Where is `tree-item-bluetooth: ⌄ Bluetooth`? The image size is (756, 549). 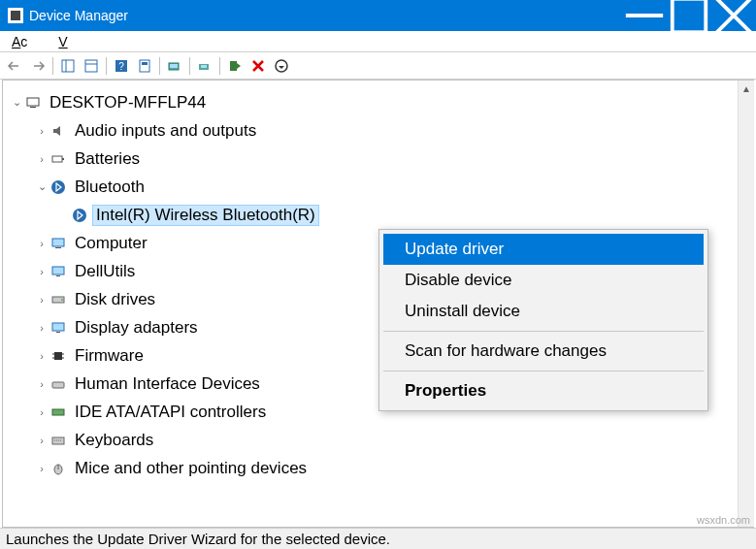
tree-item-bluetooth: ⌄ Bluetooth is located at coordinates (380, 186).